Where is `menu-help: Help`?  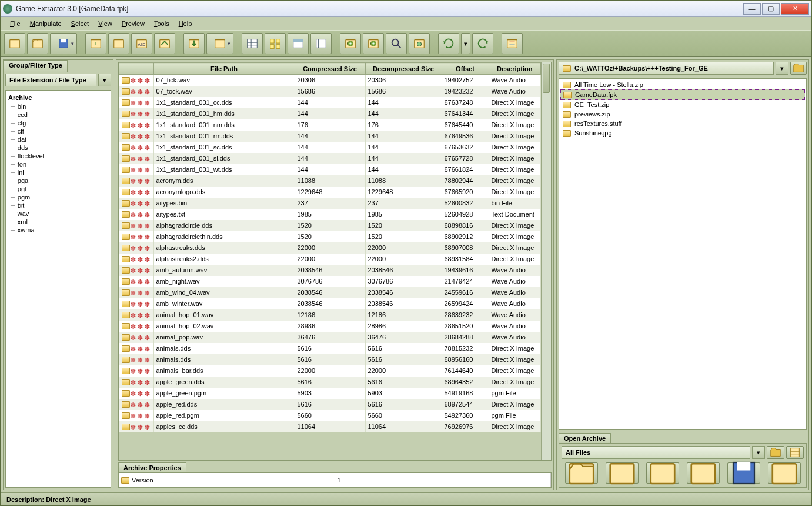 menu-help: Help is located at coordinates (186, 24).